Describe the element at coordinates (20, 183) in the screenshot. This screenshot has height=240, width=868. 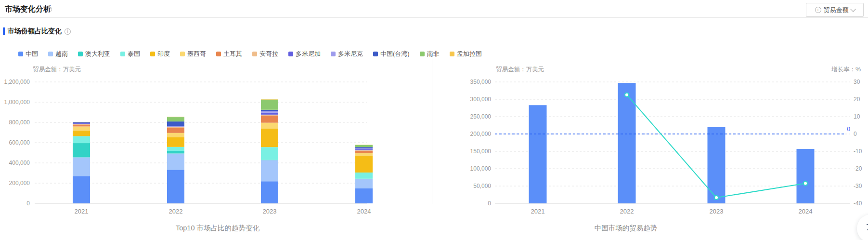
I see `y-tick-label: 200,000` at that location.